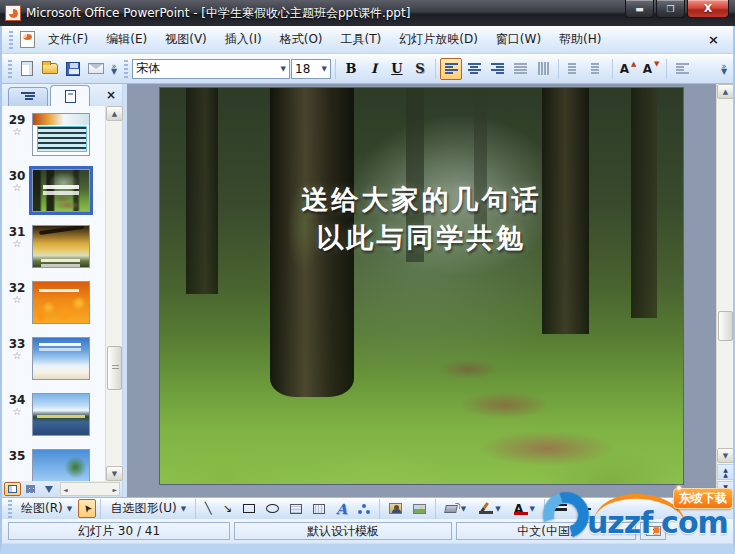 The width and height of the screenshot is (735, 554). I want to click on menu-edit: 编辑(E), so click(126, 40).